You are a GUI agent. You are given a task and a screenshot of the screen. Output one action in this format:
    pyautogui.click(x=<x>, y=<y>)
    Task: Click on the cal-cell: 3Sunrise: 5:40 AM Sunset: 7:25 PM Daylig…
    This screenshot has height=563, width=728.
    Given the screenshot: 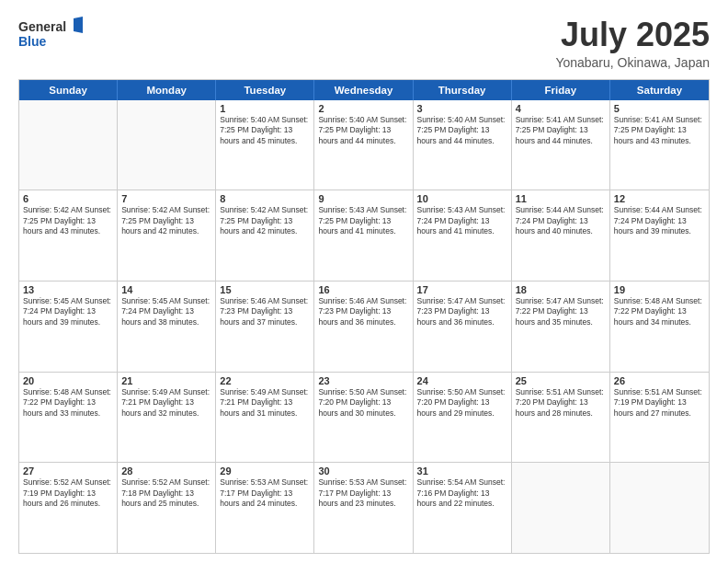 What is the action you would take?
    pyautogui.click(x=463, y=145)
    